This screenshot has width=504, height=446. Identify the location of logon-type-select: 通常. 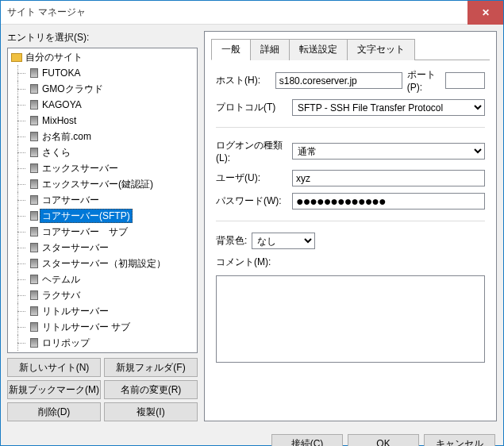
(389, 151).